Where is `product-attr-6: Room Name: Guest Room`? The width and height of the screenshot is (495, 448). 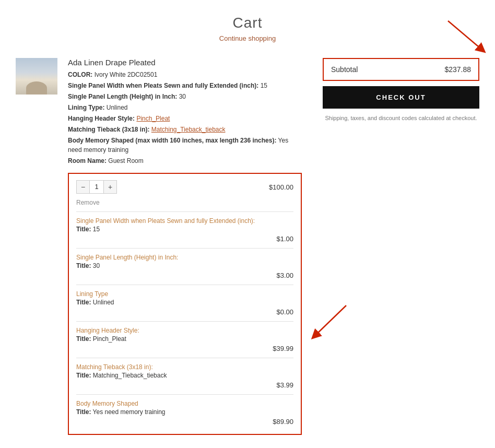
product-attr-6: Room Name: Guest Room is located at coordinates (185, 161).